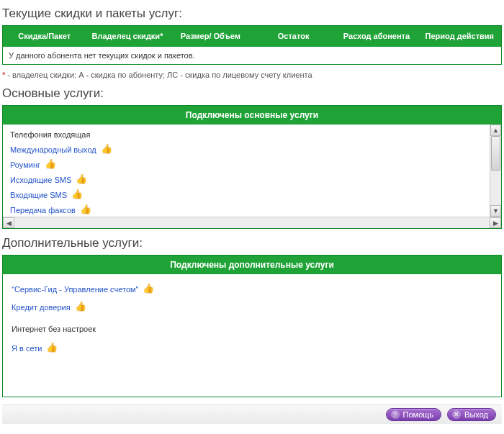 The height and width of the screenshot is (434, 504). Describe the element at coordinates (41, 307) in the screenshot. I see `service-link: Кредит доверия` at that location.